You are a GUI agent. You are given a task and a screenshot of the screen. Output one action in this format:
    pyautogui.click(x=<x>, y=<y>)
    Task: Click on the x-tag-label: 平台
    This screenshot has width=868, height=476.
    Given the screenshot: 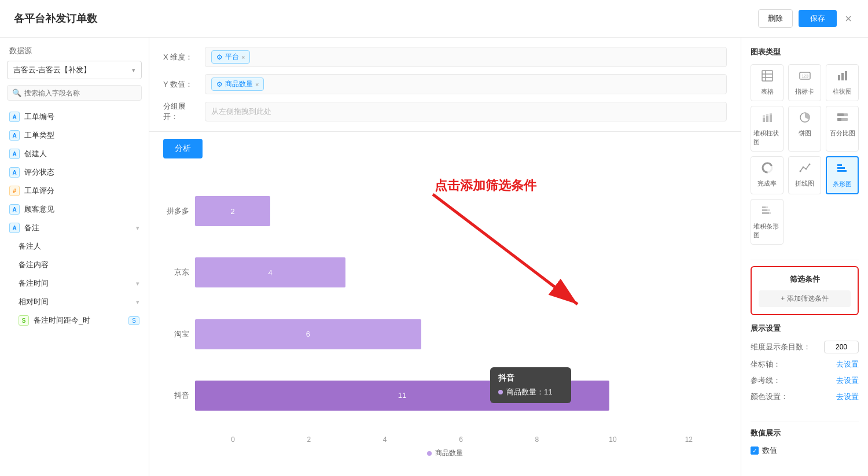 What is the action you would take?
    pyautogui.click(x=232, y=57)
    